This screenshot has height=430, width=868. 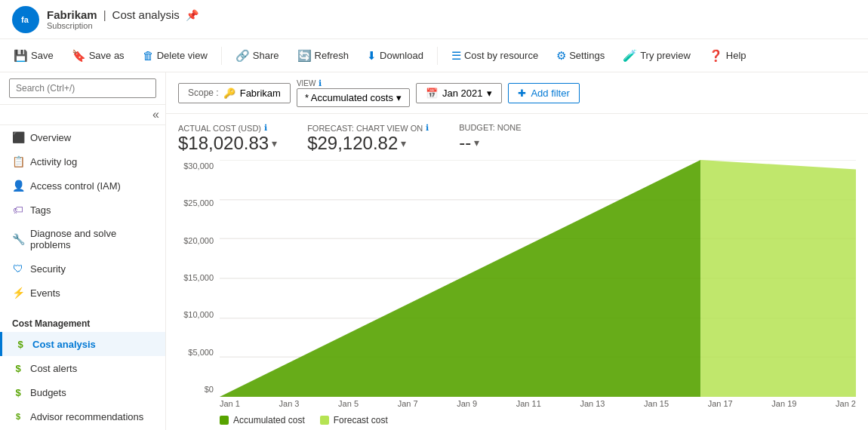 I want to click on share-icon: 🔗, so click(x=243, y=56).